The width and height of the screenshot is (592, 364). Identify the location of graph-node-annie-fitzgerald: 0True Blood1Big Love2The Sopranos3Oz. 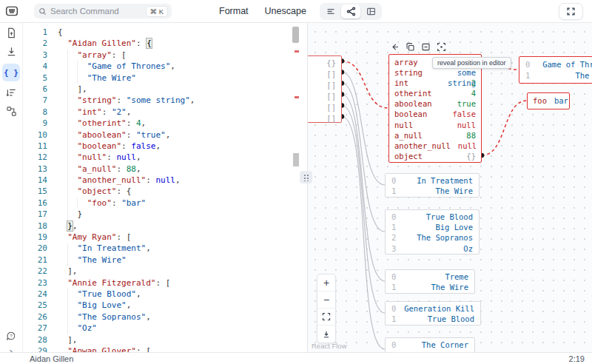
(432, 232).